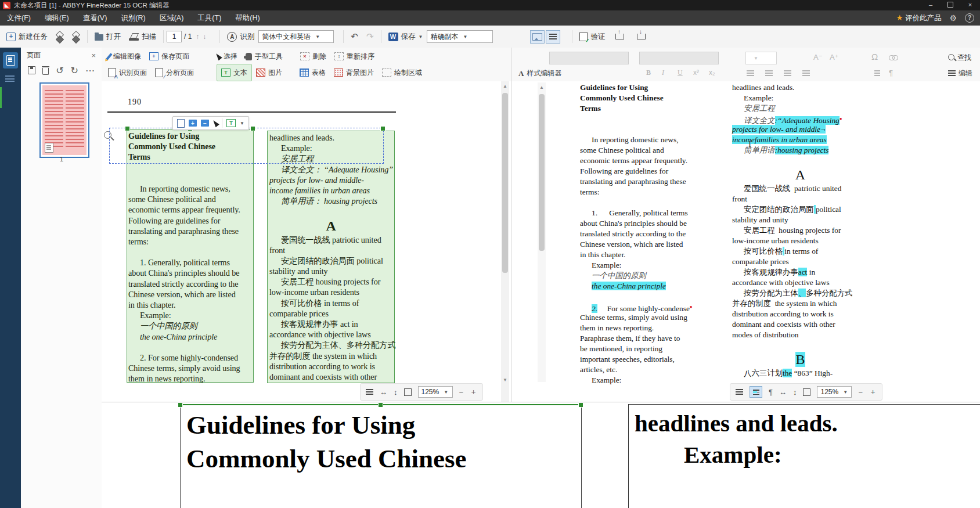  What do you see at coordinates (970, 18) in the screenshot?
I see `help-icon: ?` at bounding box center [970, 18].